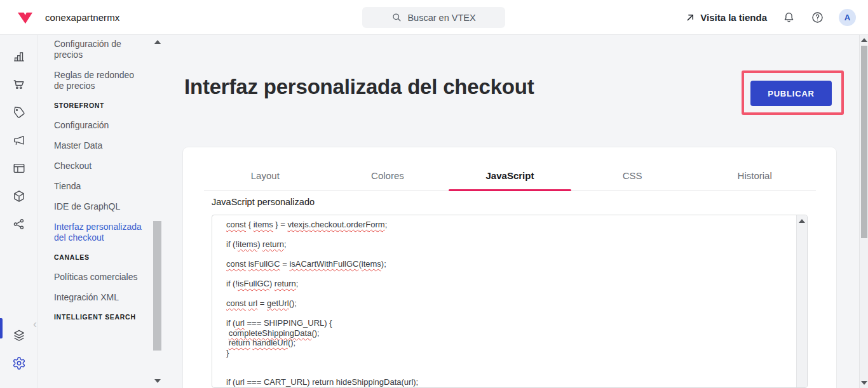  I want to click on search-icon, so click(397, 18).